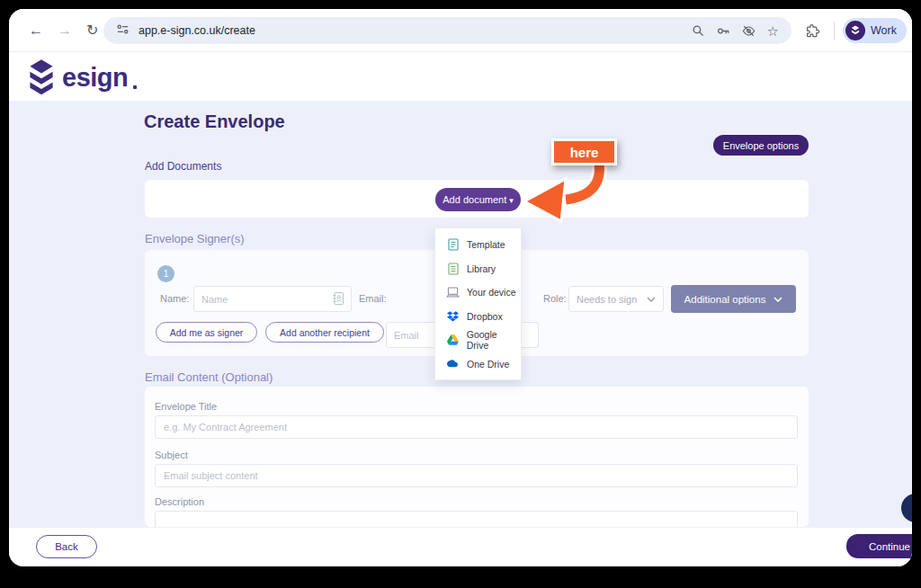 This screenshot has width=921, height=588. I want to click on address-book-icon, so click(338, 300).